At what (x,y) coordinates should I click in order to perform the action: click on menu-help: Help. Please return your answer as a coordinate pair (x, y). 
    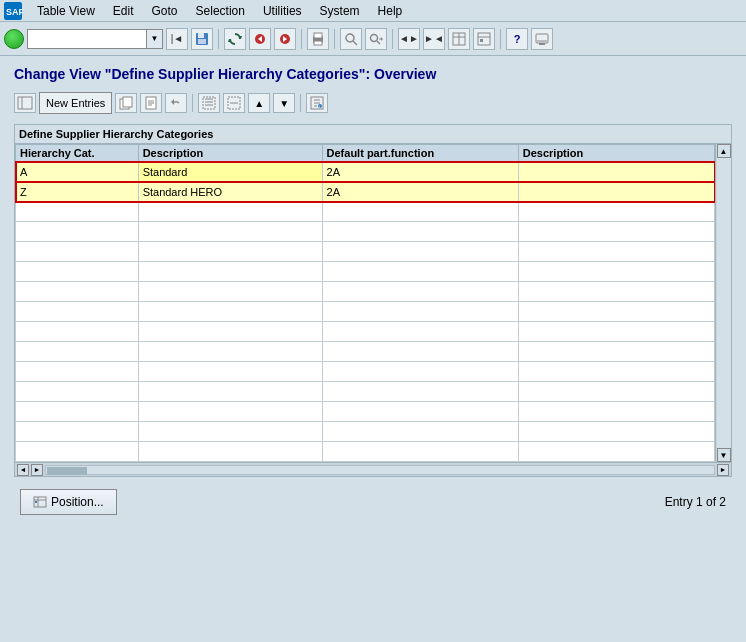
    Looking at the image, I should click on (390, 11).